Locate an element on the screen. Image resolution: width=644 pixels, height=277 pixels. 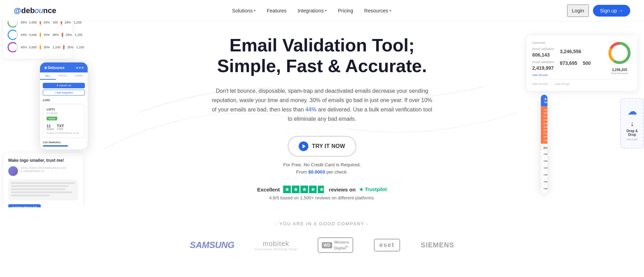
western-digital-logo: WD WesternDigital® is located at coordinates (335, 245).